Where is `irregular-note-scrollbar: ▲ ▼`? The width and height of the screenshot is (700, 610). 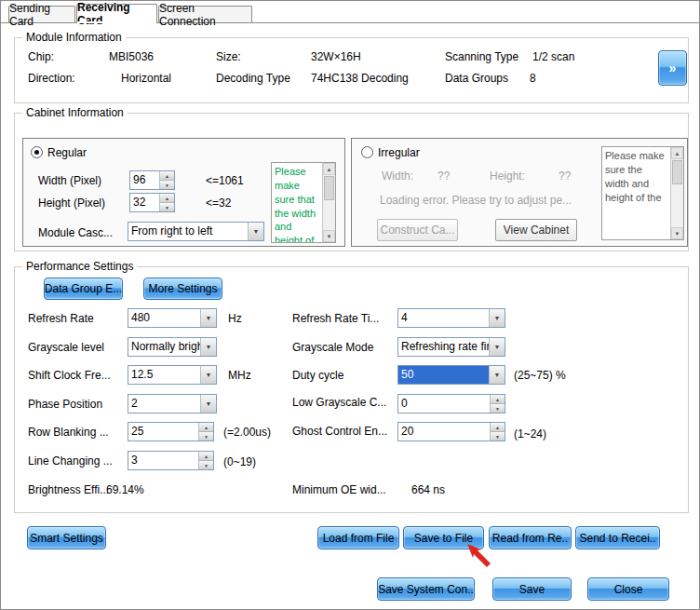 irregular-note-scrollbar: ▲ ▼ is located at coordinates (677, 194).